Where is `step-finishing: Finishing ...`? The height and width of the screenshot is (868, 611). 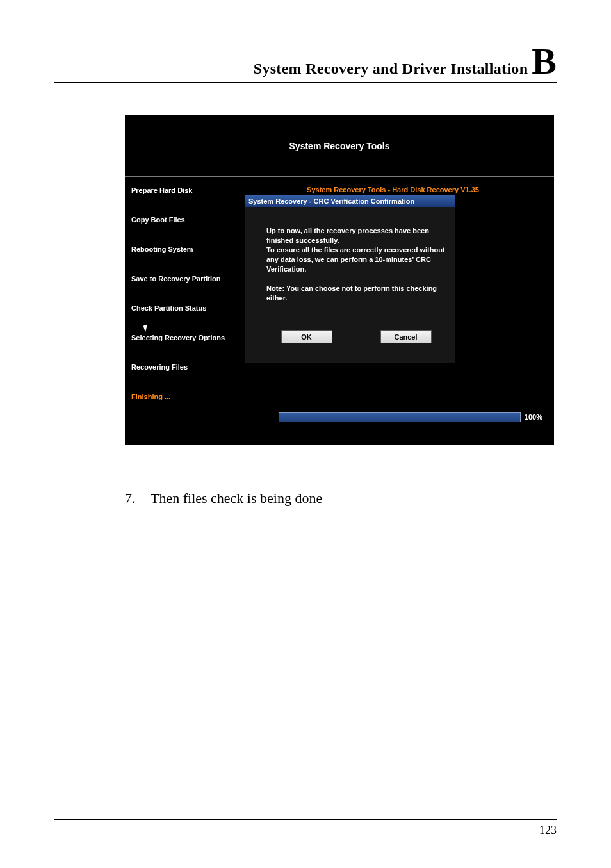 step-finishing: Finishing ... is located at coordinates (187, 397).